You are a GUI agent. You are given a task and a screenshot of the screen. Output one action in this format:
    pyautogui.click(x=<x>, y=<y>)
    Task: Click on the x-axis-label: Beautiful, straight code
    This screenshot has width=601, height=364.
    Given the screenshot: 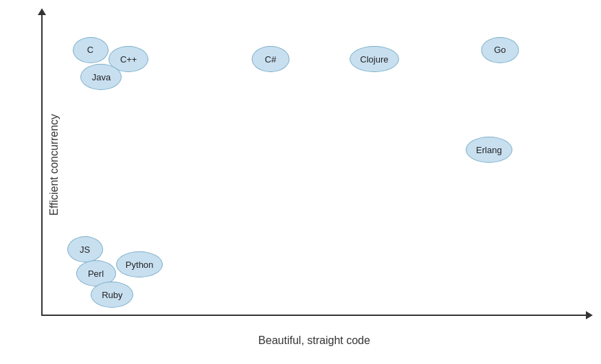 What is the action you would take?
    pyautogui.click(x=315, y=341)
    